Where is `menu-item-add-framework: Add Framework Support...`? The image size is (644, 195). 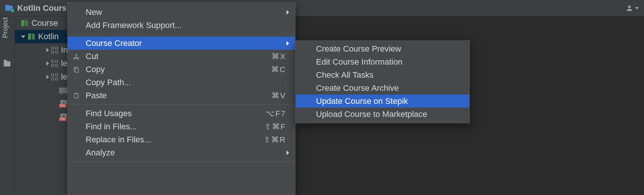 menu-item-add-framework: Add Framework Support... is located at coordinates (181, 25).